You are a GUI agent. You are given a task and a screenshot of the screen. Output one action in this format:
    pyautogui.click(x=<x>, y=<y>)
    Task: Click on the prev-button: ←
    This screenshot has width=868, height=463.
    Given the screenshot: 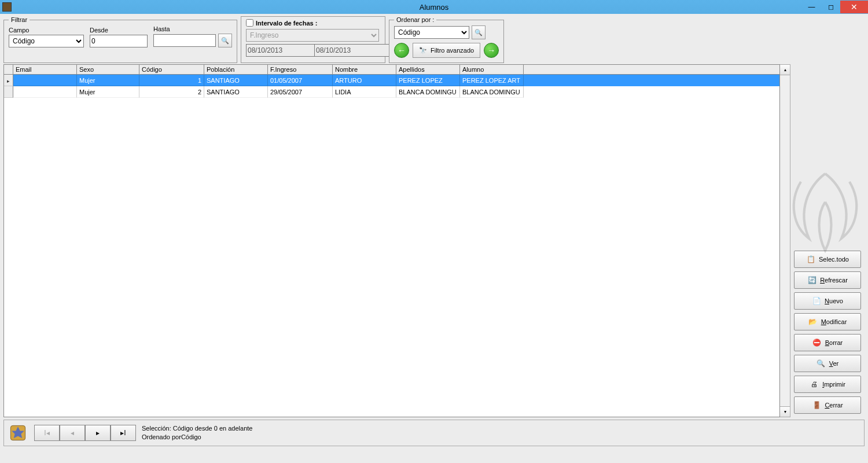 What is the action you would take?
    pyautogui.click(x=402, y=50)
    